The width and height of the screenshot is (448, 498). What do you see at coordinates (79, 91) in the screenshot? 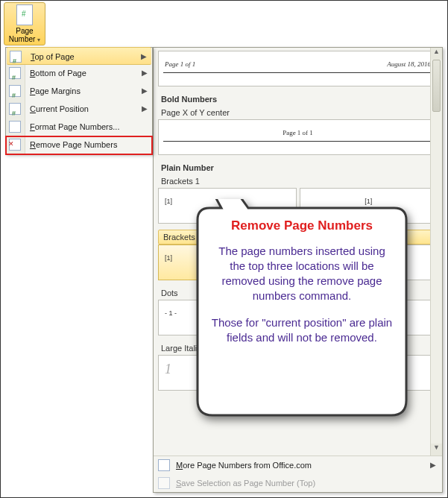
I see `menu-item-page-margins: Page Margins ▶` at bounding box center [79, 91].